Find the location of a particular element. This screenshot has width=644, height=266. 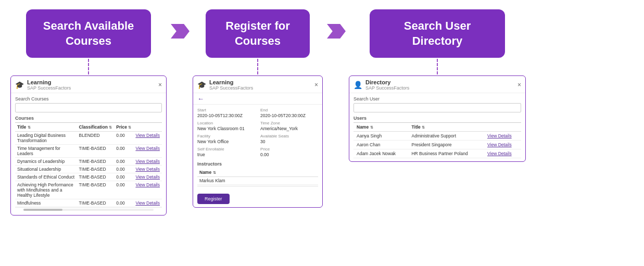

courses-close-button: × is located at coordinates (160, 85).